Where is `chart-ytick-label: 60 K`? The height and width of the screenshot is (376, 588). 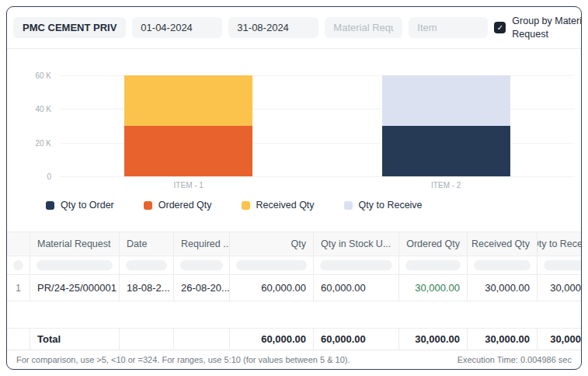 chart-ytick-label: 60 K is located at coordinates (43, 76).